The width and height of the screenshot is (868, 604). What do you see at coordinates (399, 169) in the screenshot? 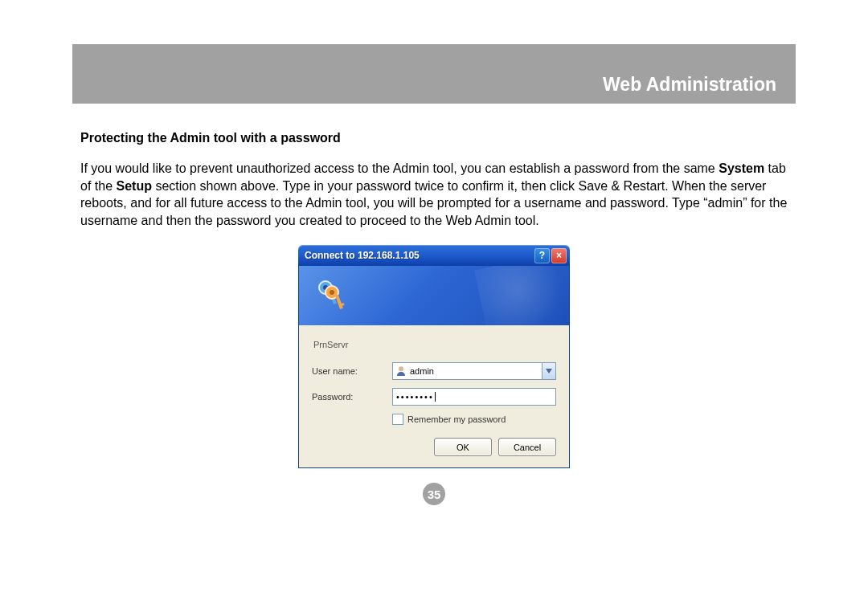
I see `text-fragment: If you would like to prevent unauthorize…` at bounding box center [399, 169].